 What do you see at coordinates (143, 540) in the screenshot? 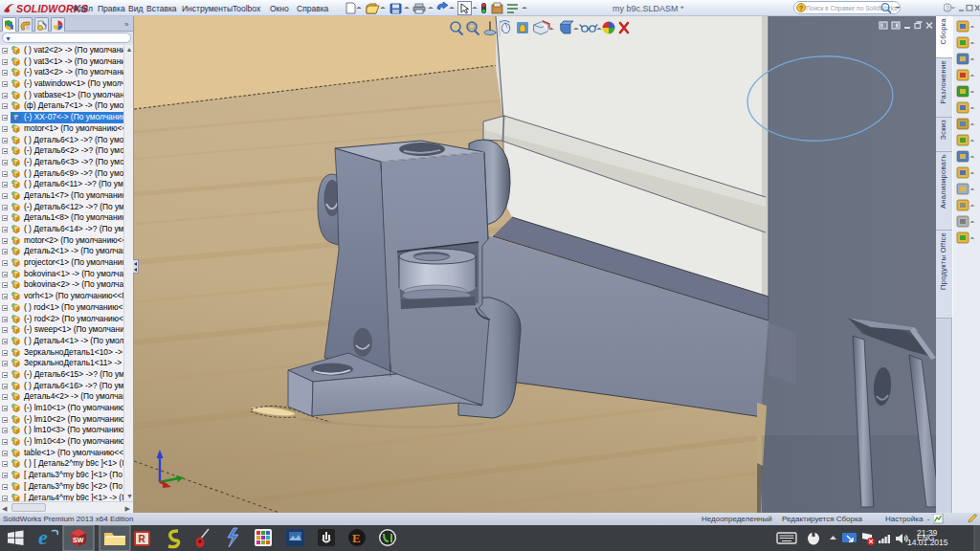
I see `svg-text: R` at bounding box center [143, 540].